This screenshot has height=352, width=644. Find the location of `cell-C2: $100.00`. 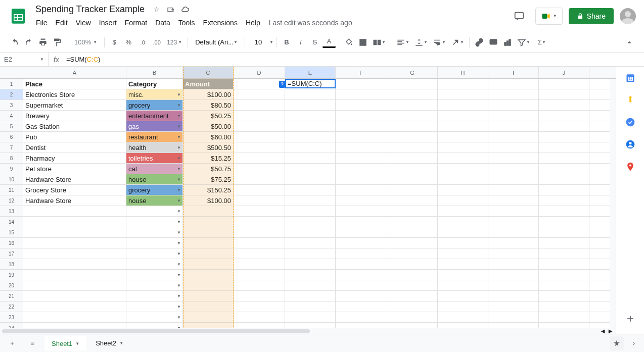

cell-C2: $100.00 is located at coordinates (208, 95).